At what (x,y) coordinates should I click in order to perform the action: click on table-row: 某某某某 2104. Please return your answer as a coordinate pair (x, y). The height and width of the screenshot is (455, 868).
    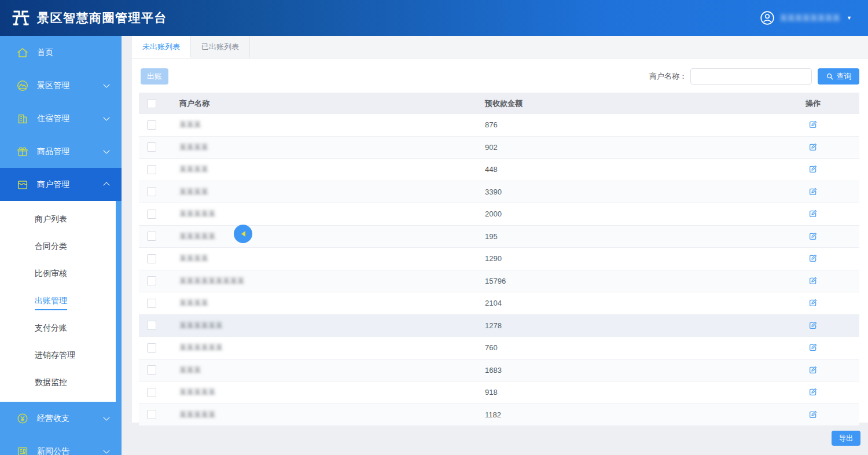
    Looking at the image, I should click on (499, 303).